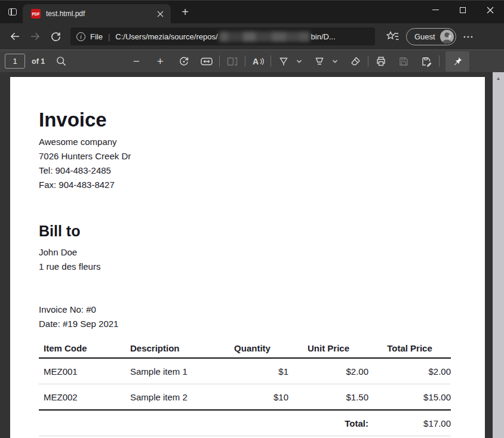 The height and width of the screenshot is (438, 504). What do you see at coordinates (245, 252) in the screenshot?
I see `bill-to-name: John Doe` at bounding box center [245, 252].